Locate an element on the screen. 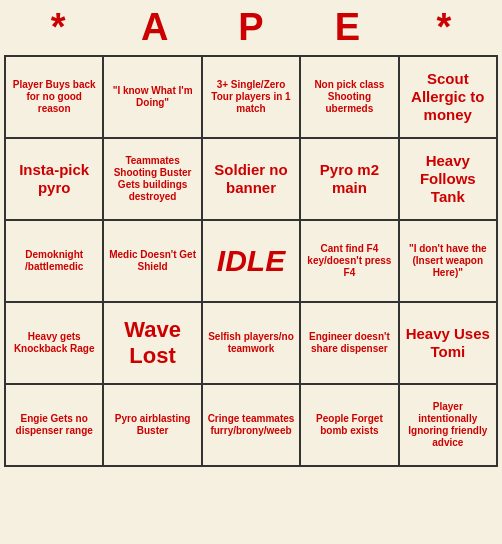 Image resolution: width=502 pixels, height=544 pixels. table-row: Pyro m2 main is located at coordinates (350, 180).